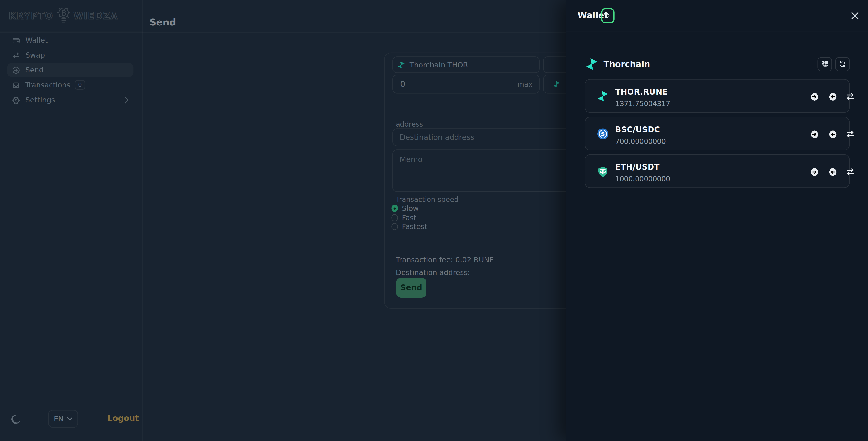  What do you see at coordinates (825, 64) in the screenshot?
I see `qr-code-icon` at bounding box center [825, 64].